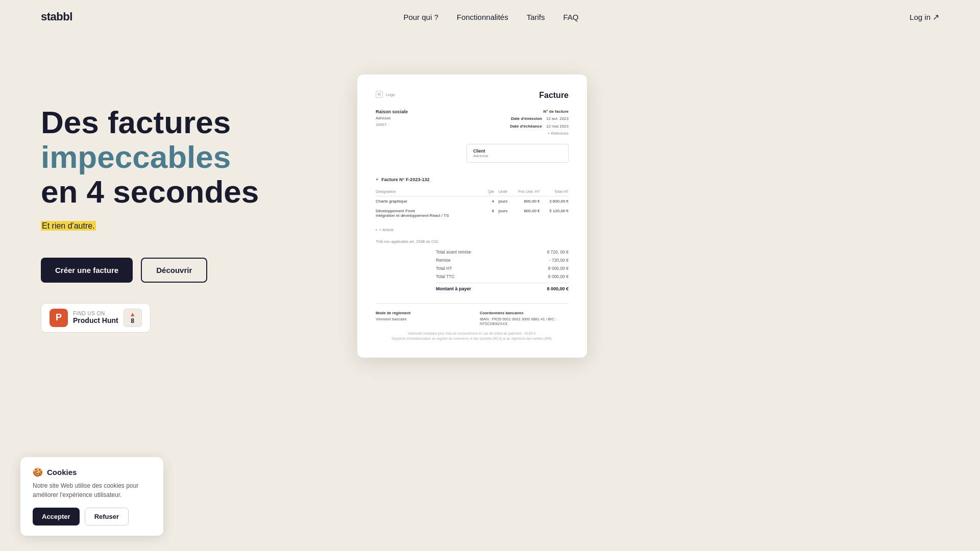 The width and height of the screenshot is (980, 551). Describe the element at coordinates (472, 230) in the screenshot. I see `add-article-button: ▪ + Article` at that location.